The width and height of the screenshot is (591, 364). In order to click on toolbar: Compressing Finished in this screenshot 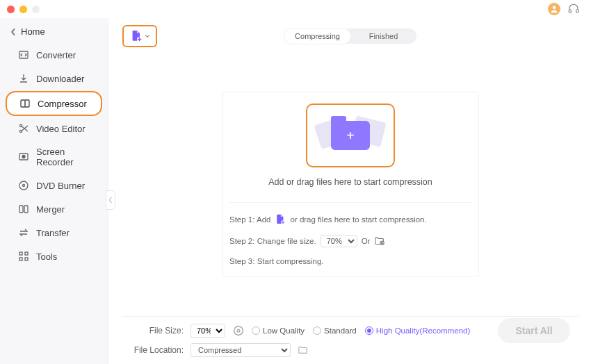, I will do `click(350, 36)`.